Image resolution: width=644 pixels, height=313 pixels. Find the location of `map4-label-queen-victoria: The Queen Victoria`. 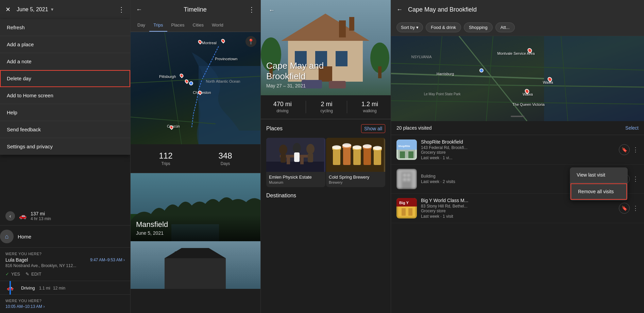

map4-label-queen-victoria: The Queen Victoria is located at coordinates (528, 104).